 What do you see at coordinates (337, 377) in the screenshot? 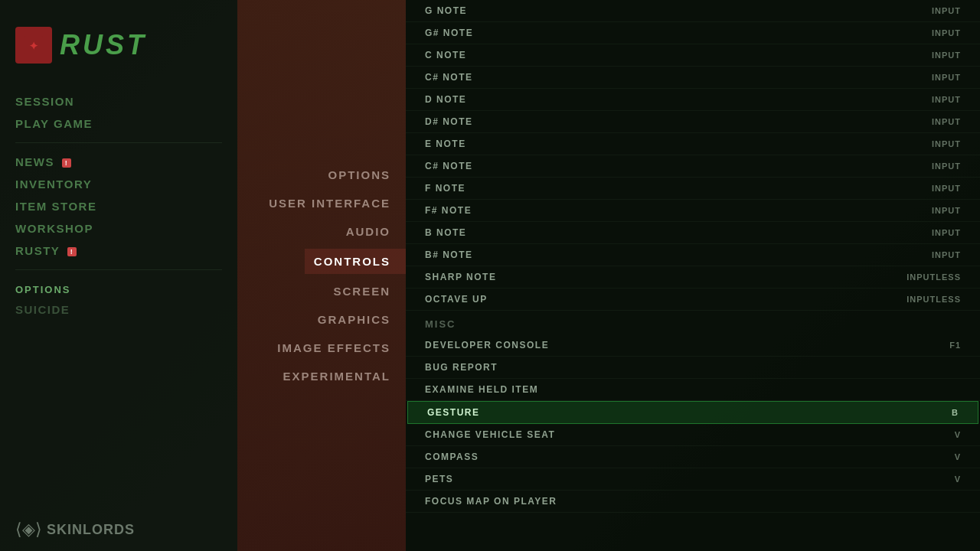
I see `menu-item-experimental: EXPERIMENTAL` at bounding box center [337, 377].